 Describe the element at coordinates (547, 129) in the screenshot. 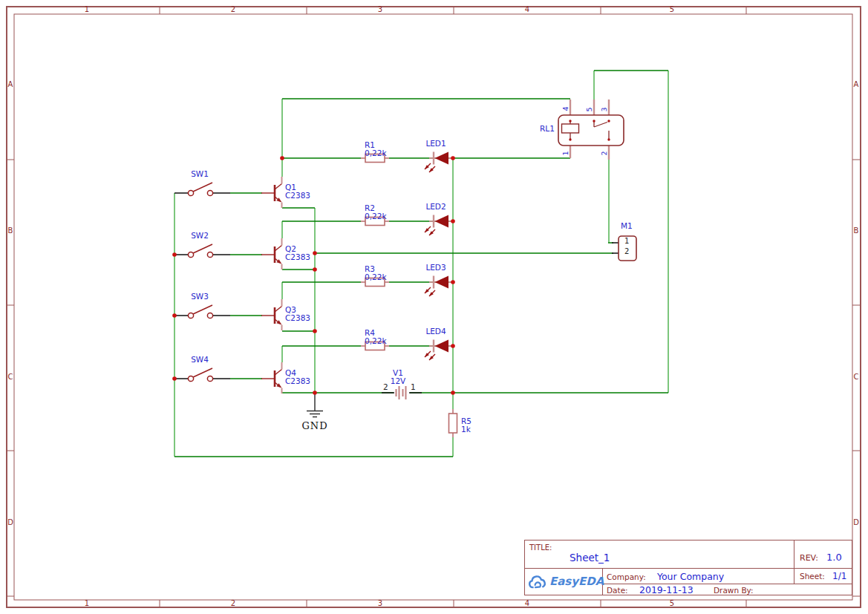

I see `rl1-label: RL1` at that location.